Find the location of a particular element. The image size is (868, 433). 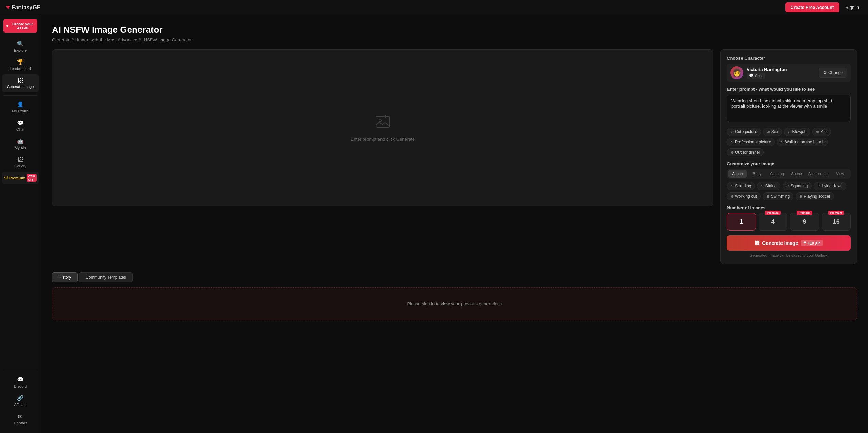

customize-section: Customize your Image Action Body Clothin… is located at coordinates (789, 181).